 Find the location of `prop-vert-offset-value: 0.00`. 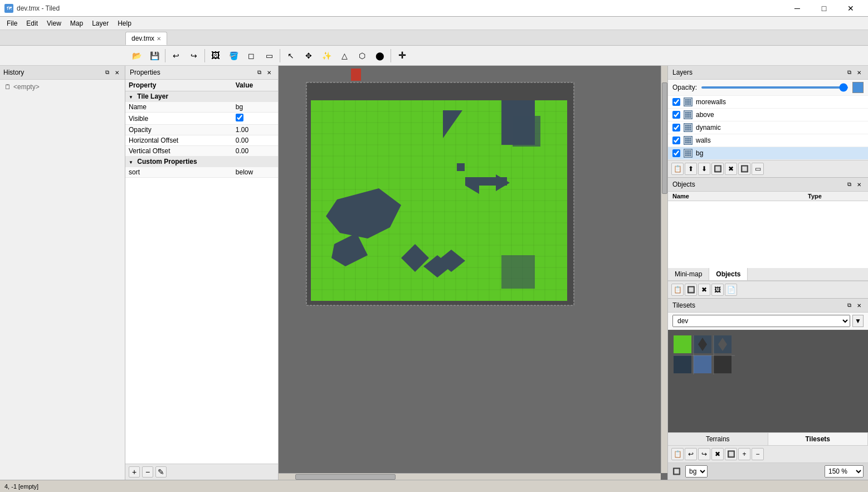

prop-vert-offset-value: 0.00 is located at coordinates (255, 152).